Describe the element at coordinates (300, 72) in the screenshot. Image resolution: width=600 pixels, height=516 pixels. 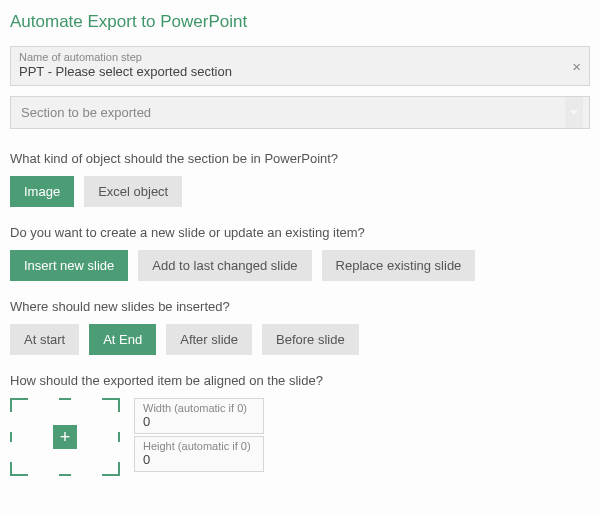
I see `name-input` at that location.